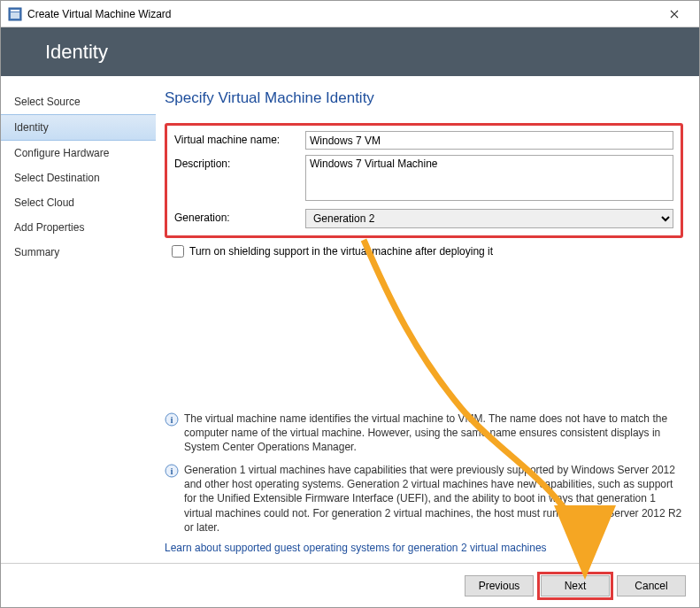 Image resolution: width=700 pixels, height=608 pixels. Describe the element at coordinates (240, 138) in the screenshot. I see `vm-name-label: Virtual machine name:` at that location.